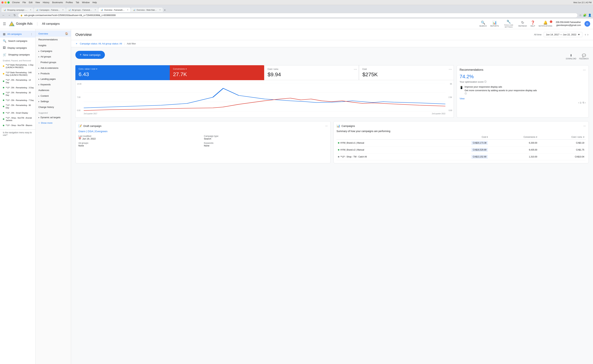  What do you see at coordinates (18, 48) in the screenshot?
I see `sidebar-item-display: 🖼 Display campaigns` at bounding box center [18, 48].